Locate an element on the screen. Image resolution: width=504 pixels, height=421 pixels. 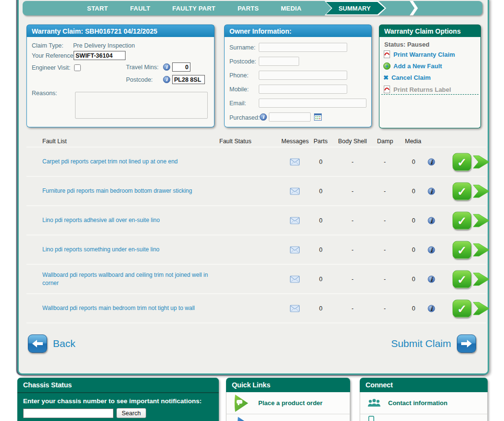
options-divider is located at coordinates (430, 94).